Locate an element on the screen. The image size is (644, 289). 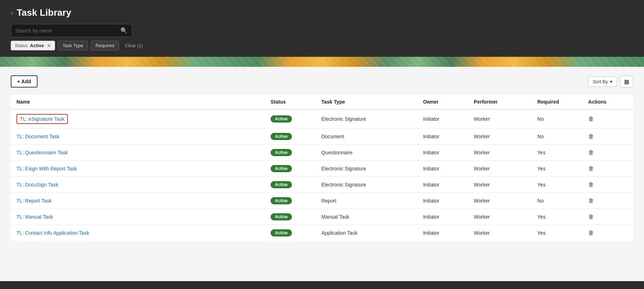
task-type-cell: Report is located at coordinates (366, 201).